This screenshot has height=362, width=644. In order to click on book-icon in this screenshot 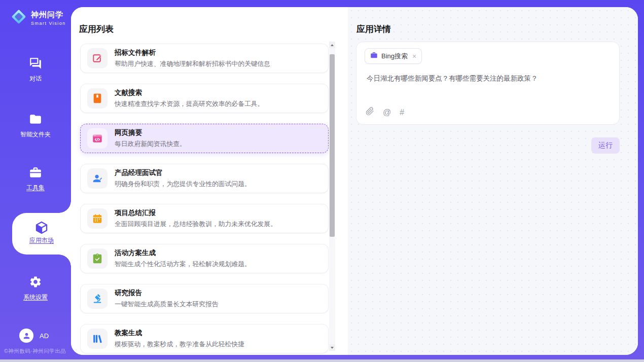, I will do `click(97, 98)`.